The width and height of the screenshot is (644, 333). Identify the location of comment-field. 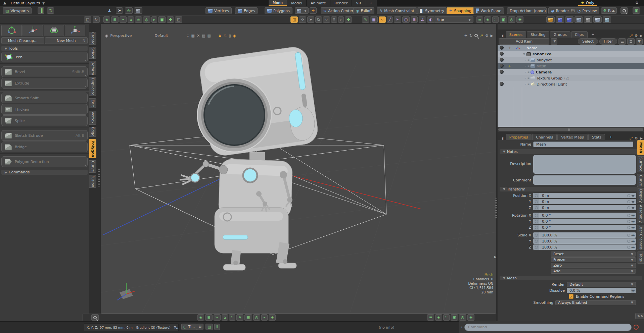
(585, 180).